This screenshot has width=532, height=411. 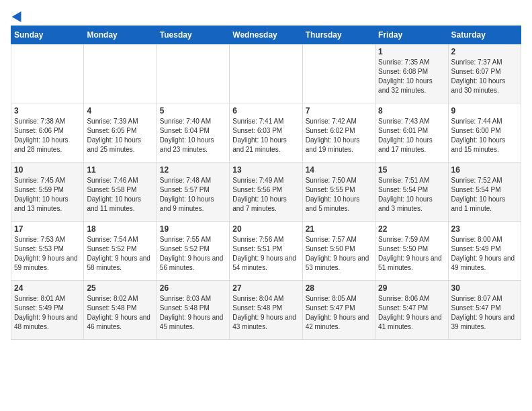 What do you see at coordinates (48, 133) in the screenshot?
I see `calendar-day-cell: 3Sunrise: 7:38 AM Sunset: 6:06 PM Daylig…` at bounding box center [48, 133].